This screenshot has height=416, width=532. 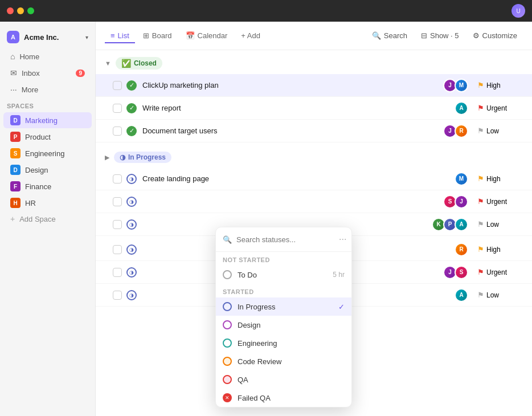 What do you see at coordinates (48, 186) in the screenshot?
I see `sidebar-item-finance: F Finance` at bounding box center [48, 186].